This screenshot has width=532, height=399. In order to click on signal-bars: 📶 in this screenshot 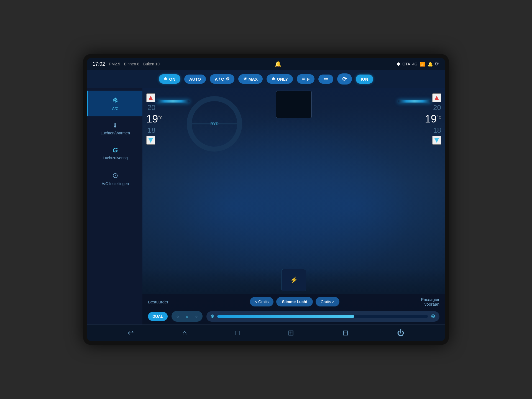, I will do `click(423, 64)`.